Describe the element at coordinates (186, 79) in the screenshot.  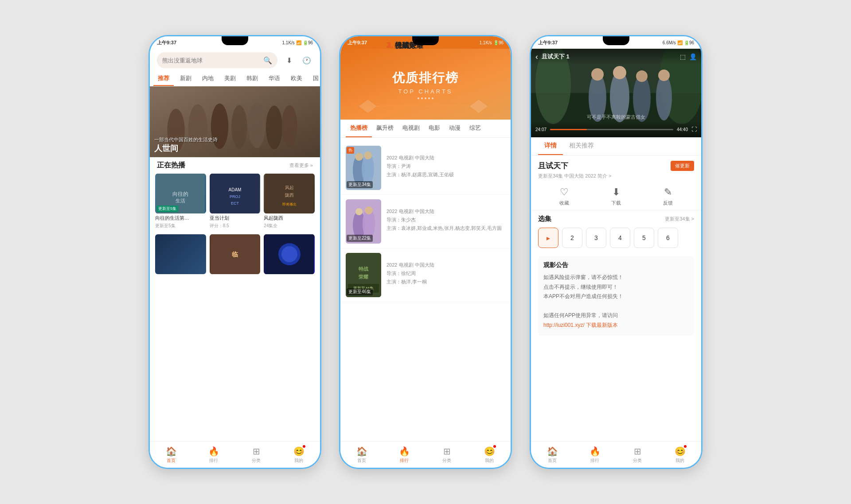
I see `tab-new: 新剧` at that location.